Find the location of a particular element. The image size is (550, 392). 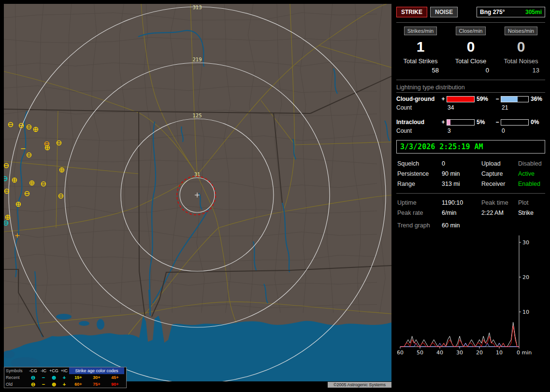

legend-col-nic: -IC is located at coordinates (43, 371).